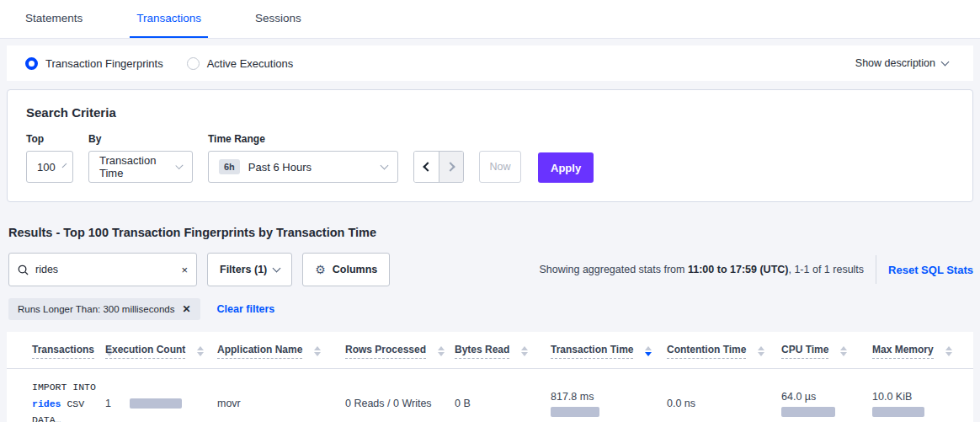  I want to click on column-header-application-name: Application Name, so click(259, 351).